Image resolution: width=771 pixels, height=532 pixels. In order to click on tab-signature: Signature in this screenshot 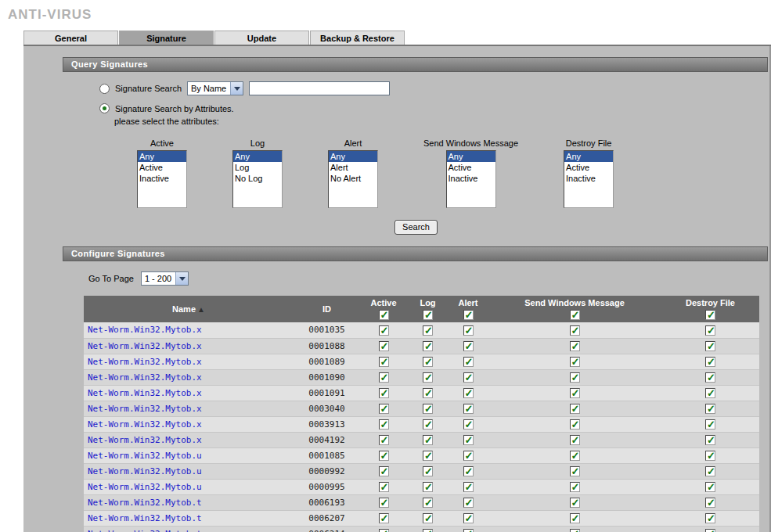, I will do `click(166, 38)`.